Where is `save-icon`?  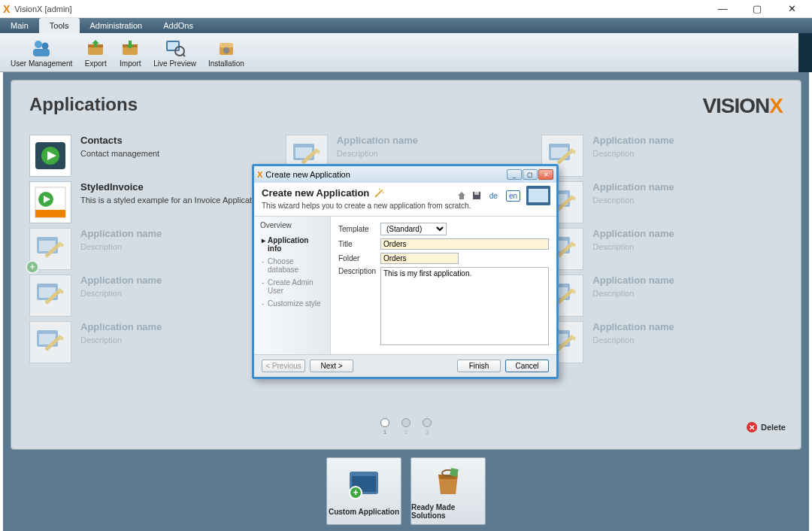 save-icon is located at coordinates (477, 196).